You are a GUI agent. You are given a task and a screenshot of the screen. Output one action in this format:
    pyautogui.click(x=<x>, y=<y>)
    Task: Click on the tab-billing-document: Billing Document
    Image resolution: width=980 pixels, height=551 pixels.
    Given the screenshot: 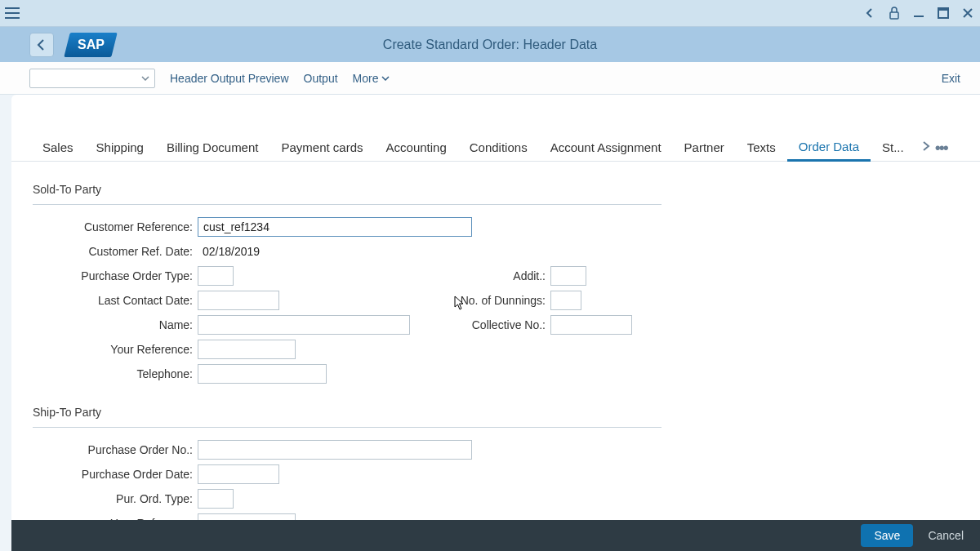 What is the action you would take?
    pyautogui.click(x=212, y=148)
    